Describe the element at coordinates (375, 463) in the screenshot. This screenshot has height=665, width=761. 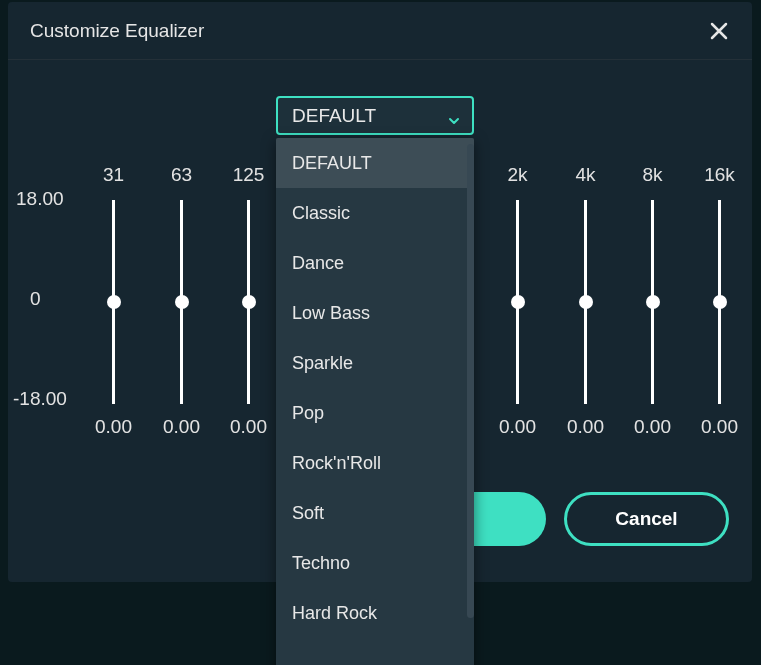
I see `preset-option: Rock'n'Roll` at that location.